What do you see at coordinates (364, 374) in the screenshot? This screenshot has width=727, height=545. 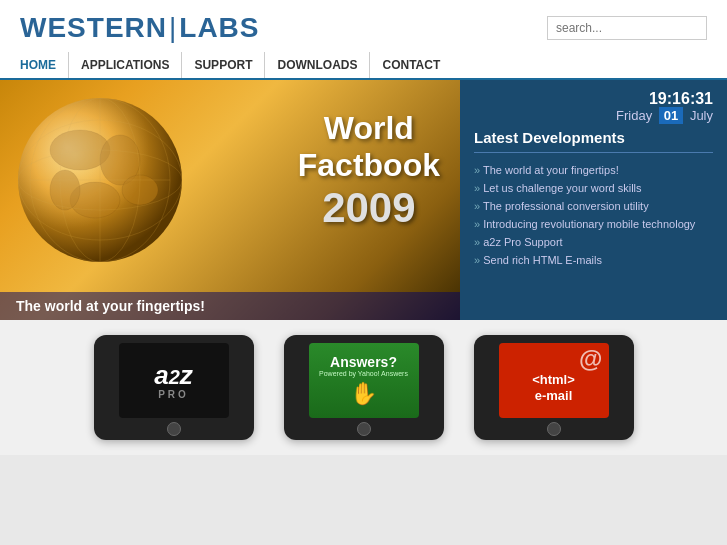 I see `answers-powered: Powered by Yahoo! Answers` at bounding box center [364, 374].